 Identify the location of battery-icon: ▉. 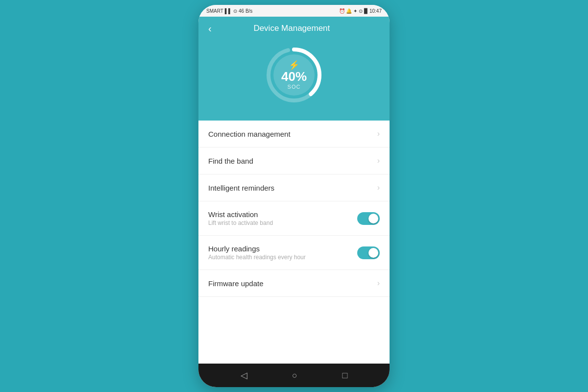
(366, 11).